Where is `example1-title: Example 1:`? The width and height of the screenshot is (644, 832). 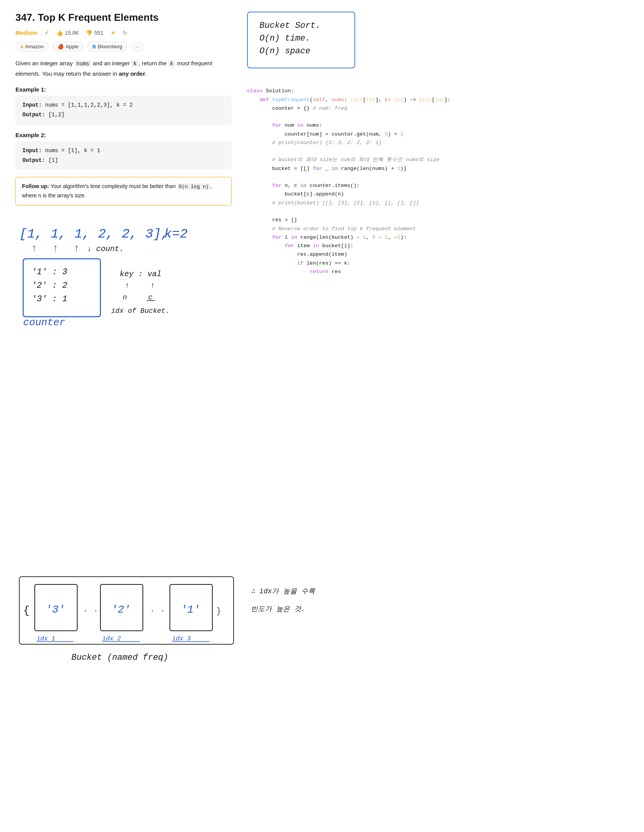 example1-title: Example 1: is located at coordinates (124, 90).